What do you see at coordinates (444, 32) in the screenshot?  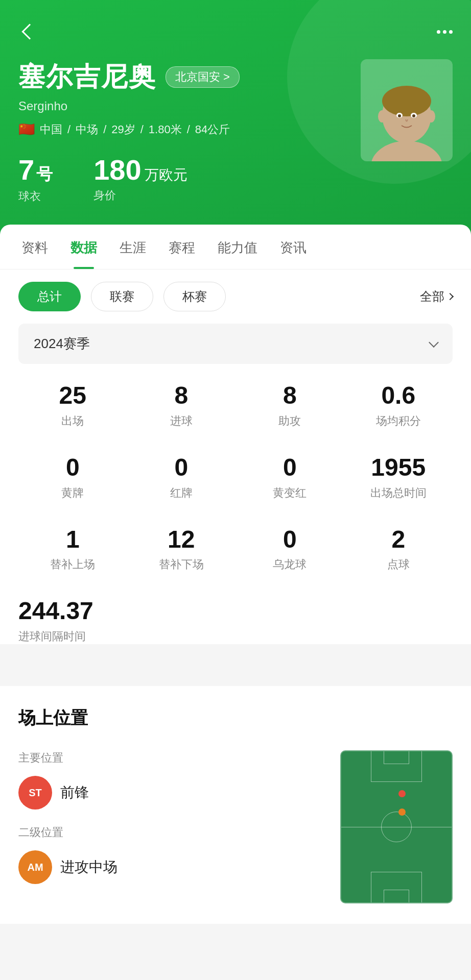 I see `dot2` at bounding box center [444, 32].